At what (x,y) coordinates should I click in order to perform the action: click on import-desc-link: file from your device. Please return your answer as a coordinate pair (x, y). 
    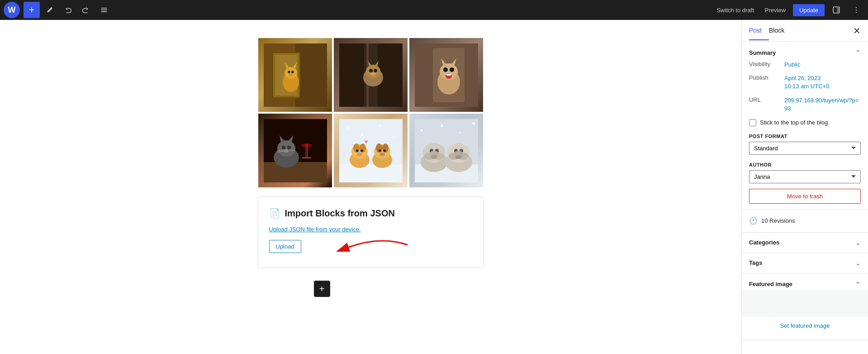
    Looking at the image, I should click on (333, 229).